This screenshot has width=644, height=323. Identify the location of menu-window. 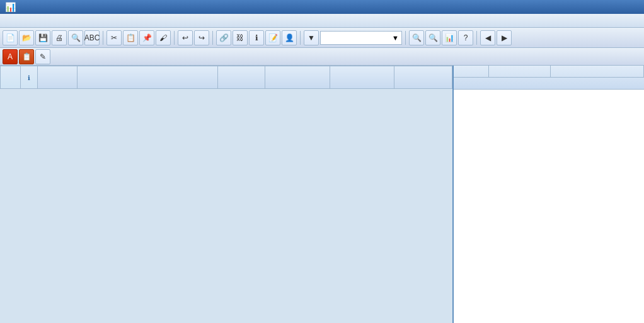
(98, 21).